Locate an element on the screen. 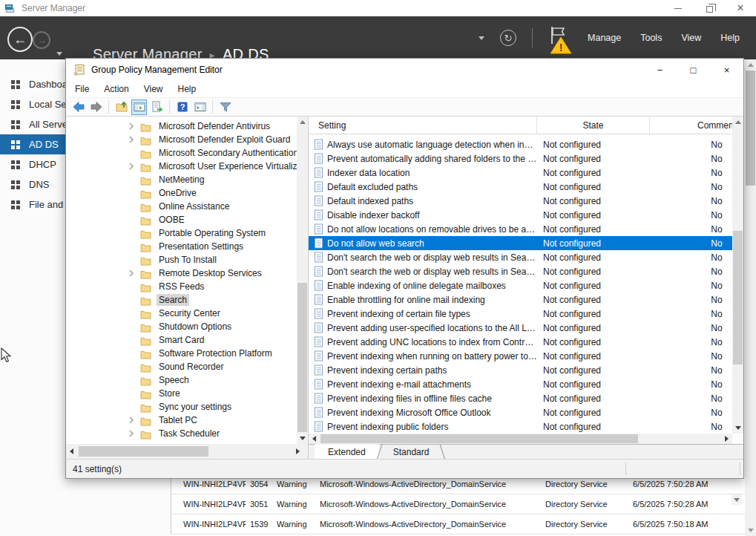 Image resolution: width=756 pixels, height=536 pixels. restore-button is located at coordinates (709, 8).